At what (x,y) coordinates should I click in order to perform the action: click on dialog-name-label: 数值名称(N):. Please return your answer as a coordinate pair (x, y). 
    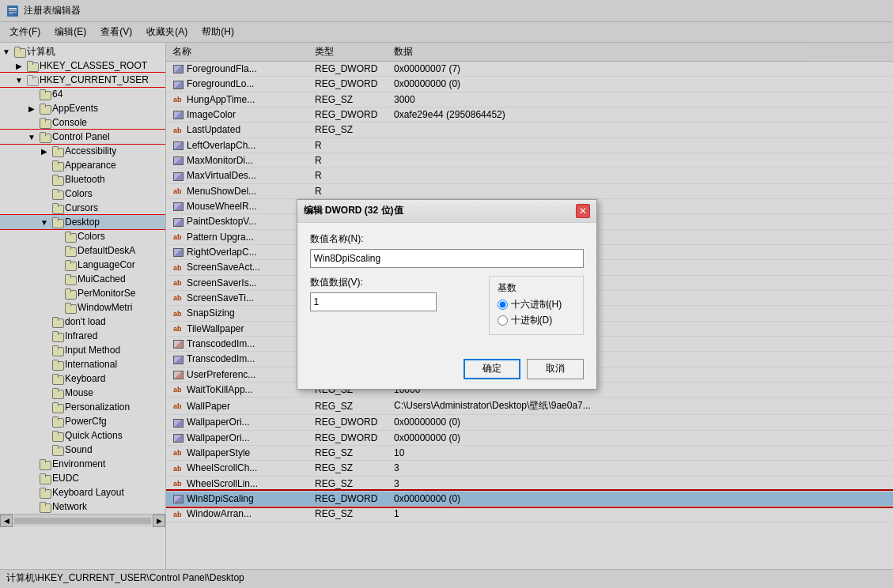
    Looking at the image, I should click on (447, 239).